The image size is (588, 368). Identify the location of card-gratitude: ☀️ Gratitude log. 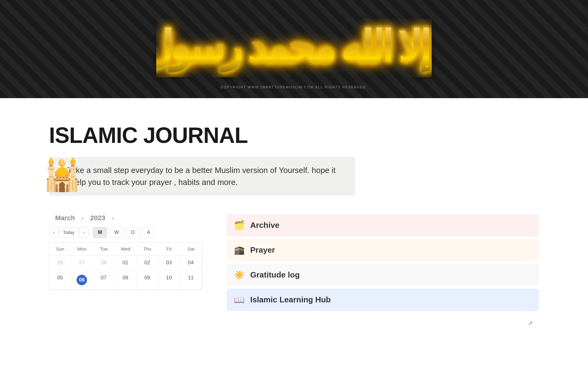
(383, 275).